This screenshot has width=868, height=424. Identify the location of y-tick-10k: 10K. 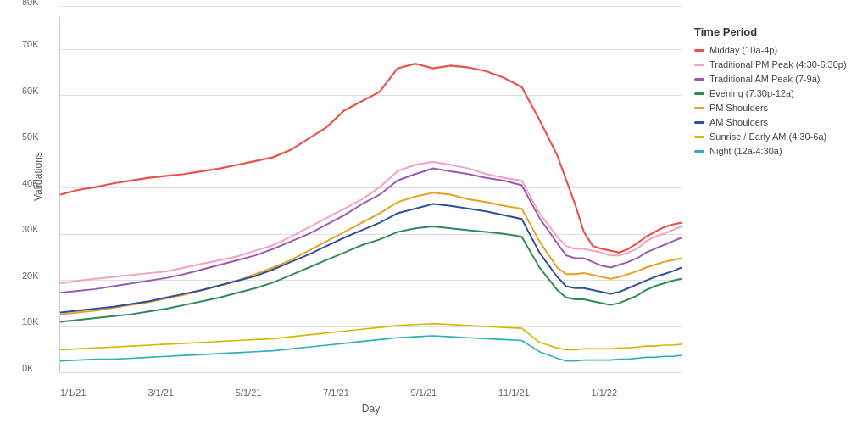
(31, 321).